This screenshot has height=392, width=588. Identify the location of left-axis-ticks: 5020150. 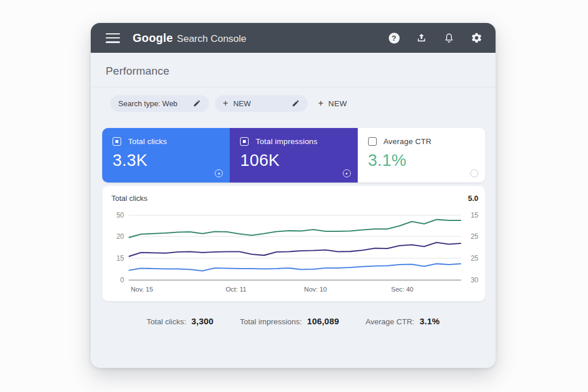
(120, 244).